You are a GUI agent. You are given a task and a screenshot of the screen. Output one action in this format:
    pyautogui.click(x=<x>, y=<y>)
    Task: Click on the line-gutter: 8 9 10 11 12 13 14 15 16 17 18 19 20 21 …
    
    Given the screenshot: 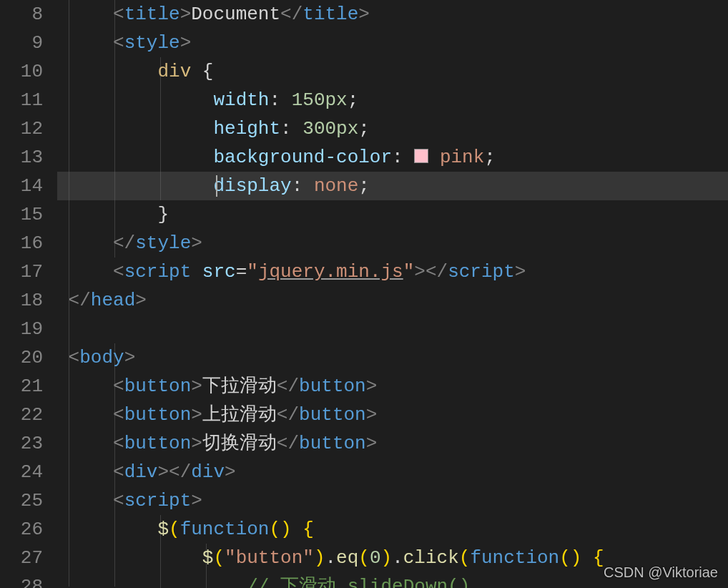 What is the action you would take?
    pyautogui.click(x=29, y=294)
    